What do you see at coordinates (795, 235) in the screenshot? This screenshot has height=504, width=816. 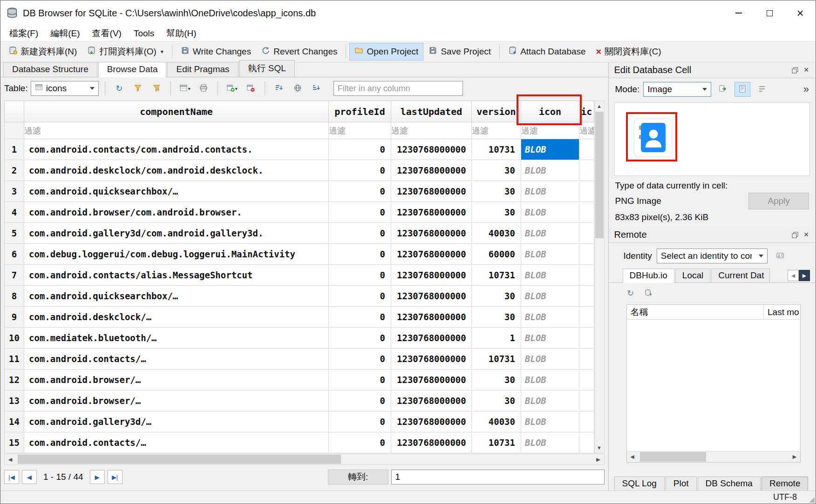 I see `float-panel-button` at bounding box center [795, 235].